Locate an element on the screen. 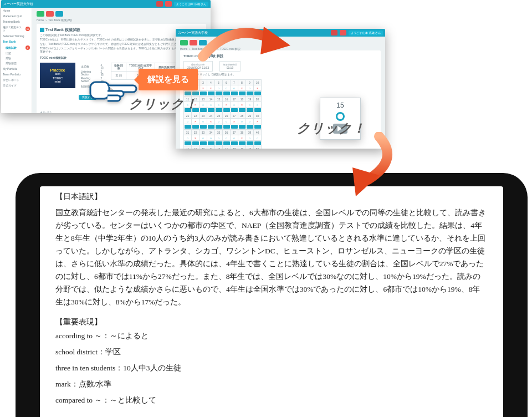 Image resolution: width=532 pixels, height=417 pixels. sidebar-item-placement: Placement Quiz is located at coordinates (17, 16).